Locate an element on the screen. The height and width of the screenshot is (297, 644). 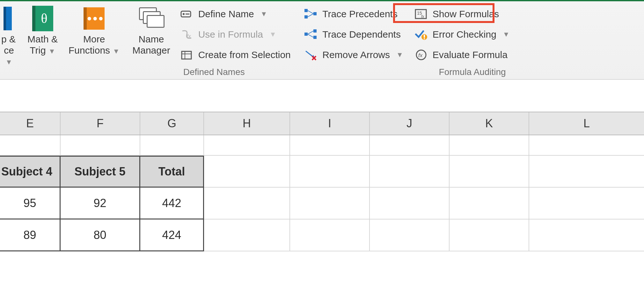
group-defined-names: Name Manager Define Name ▼ fx is located at coordinates (214, 41).